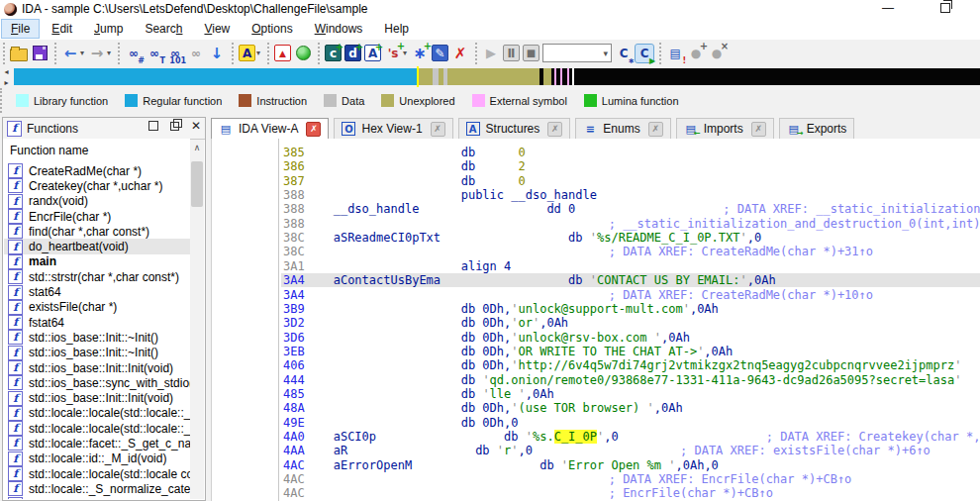 The width and height of the screenshot is (980, 501). What do you see at coordinates (217, 29) in the screenshot?
I see `menu-view: View` at bounding box center [217, 29].